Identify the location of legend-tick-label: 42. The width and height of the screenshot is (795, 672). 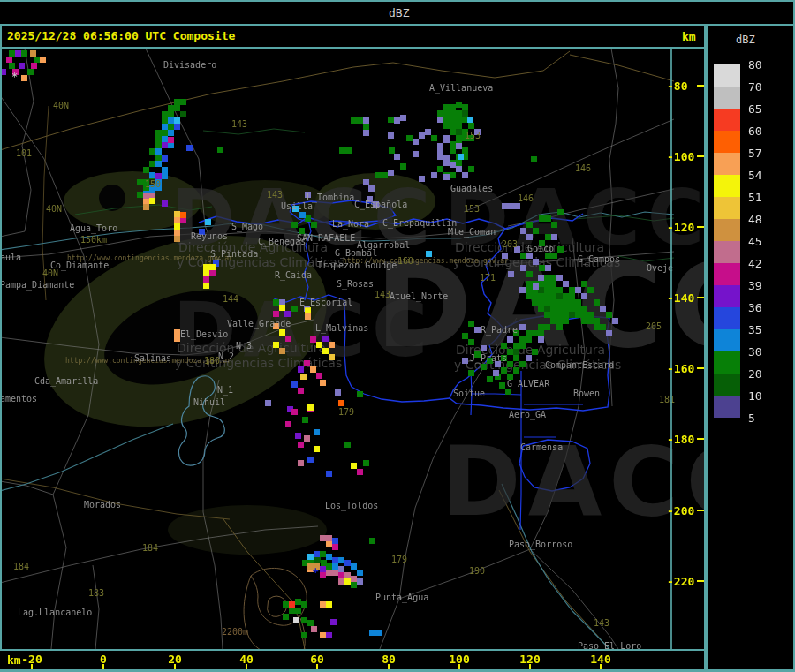
(755, 263).